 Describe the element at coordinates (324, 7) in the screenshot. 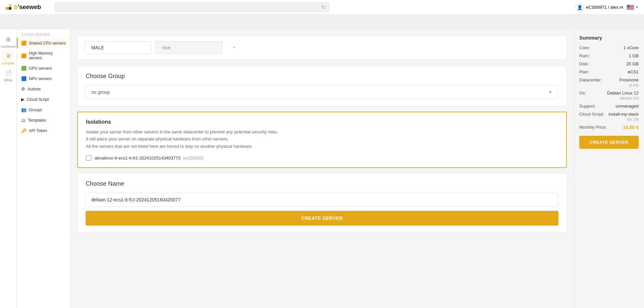

I see `refresh-icon: ↻` at that location.